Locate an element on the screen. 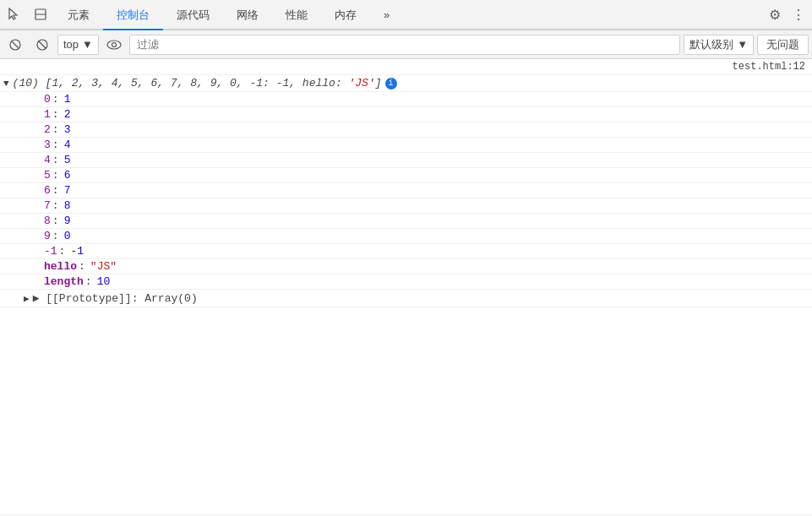  prop-row-3: 3 : 4 is located at coordinates (406, 145).